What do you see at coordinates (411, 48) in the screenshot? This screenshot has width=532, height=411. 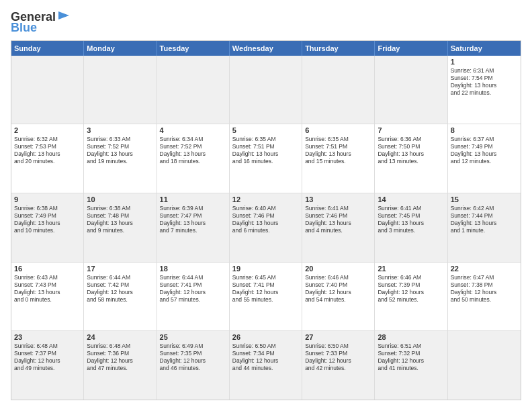 I see `weekday-header-friday: Friday` at bounding box center [411, 48].